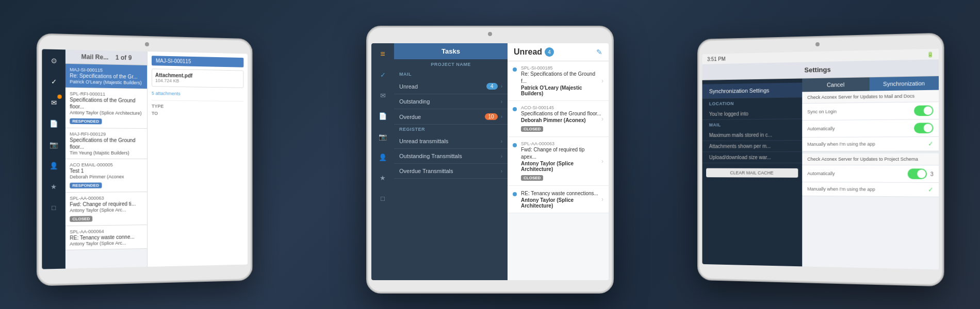  Describe the element at coordinates (558, 162) in the screenshot. I see `unread-item-2: SPL-AA-000063 Fwd: Change of required ti…` at that location.